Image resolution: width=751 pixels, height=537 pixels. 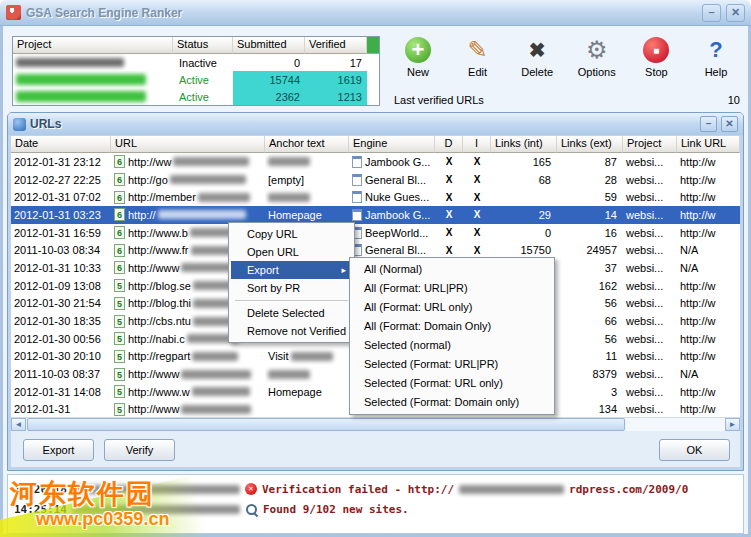 I want to click on submenu-item-selected-normal: Selected (normal), so click(x=452, y=346).